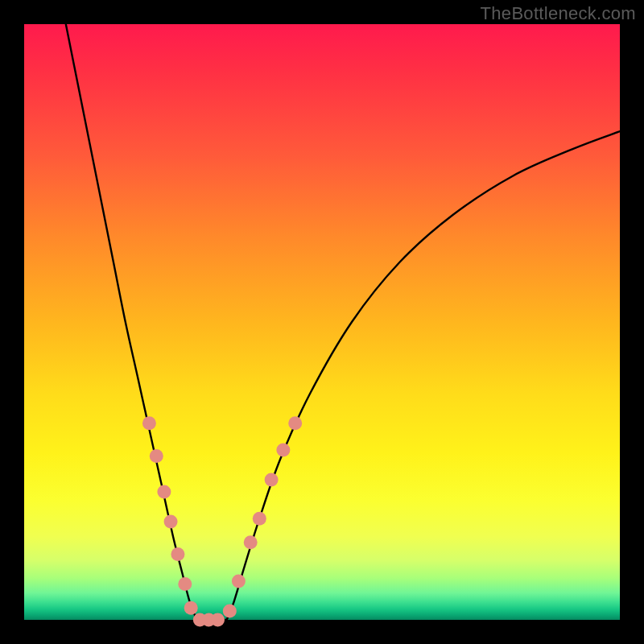 The height and width of the screenshot is (644, 644). Describe the element at coordinates (559, 14) in the screenshot. I see `watermark-text: TheBottleneck.com` at that location.